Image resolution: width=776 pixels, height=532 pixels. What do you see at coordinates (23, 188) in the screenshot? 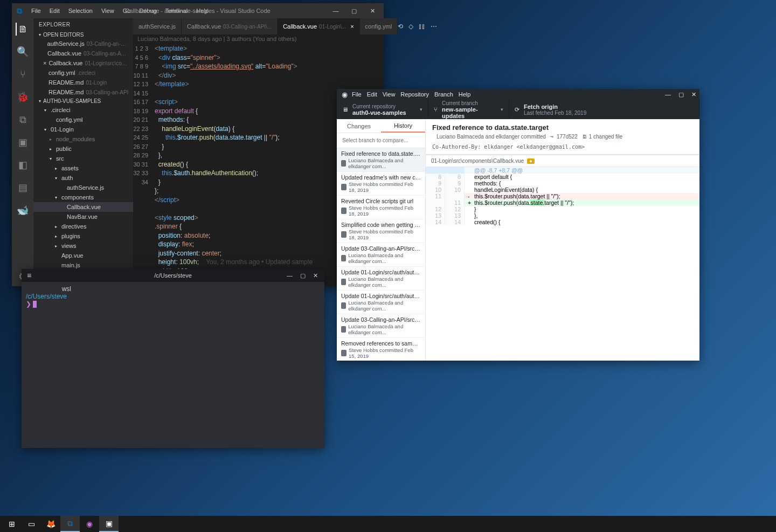
I see `activity-icon-3: ▤` at bounding box center [23, 188].